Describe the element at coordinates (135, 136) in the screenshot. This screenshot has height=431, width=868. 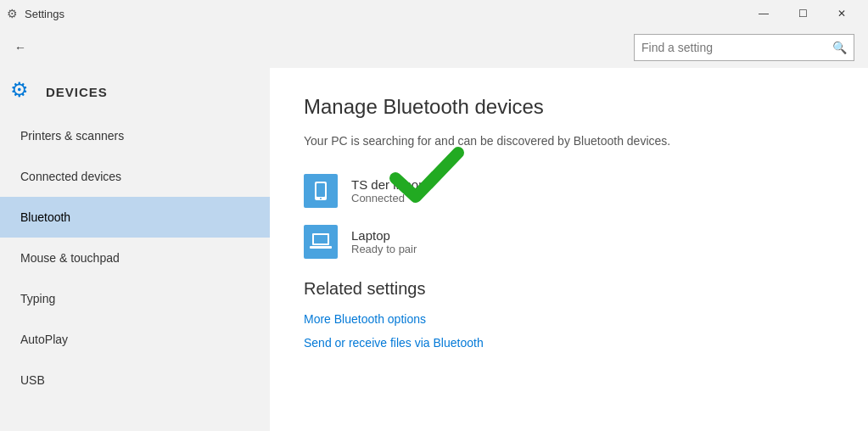
I see `sidebar-item-printers: Printers & scanners` at that location.